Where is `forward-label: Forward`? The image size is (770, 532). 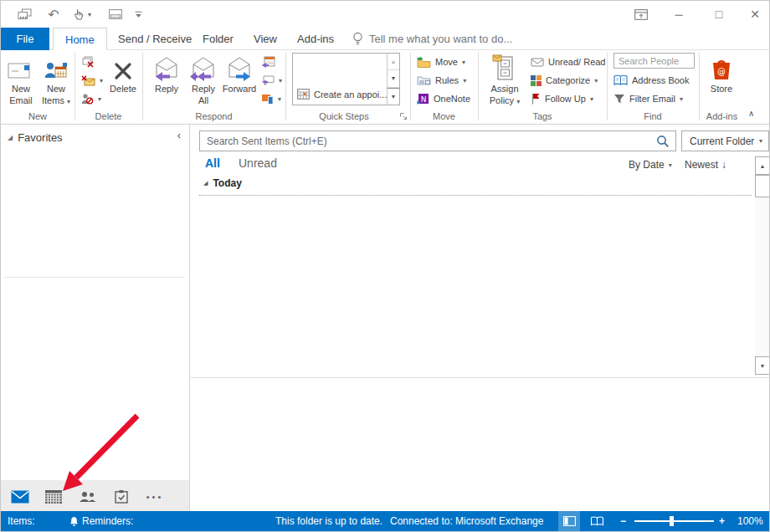
forward-label: Forward is located at coordinates (239, 90).